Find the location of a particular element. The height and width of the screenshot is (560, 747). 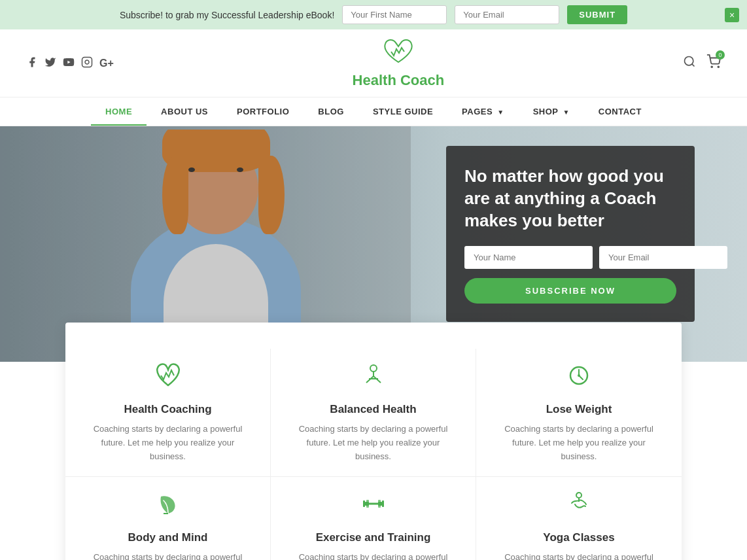

hero-form is located at coordinates (570, 258).